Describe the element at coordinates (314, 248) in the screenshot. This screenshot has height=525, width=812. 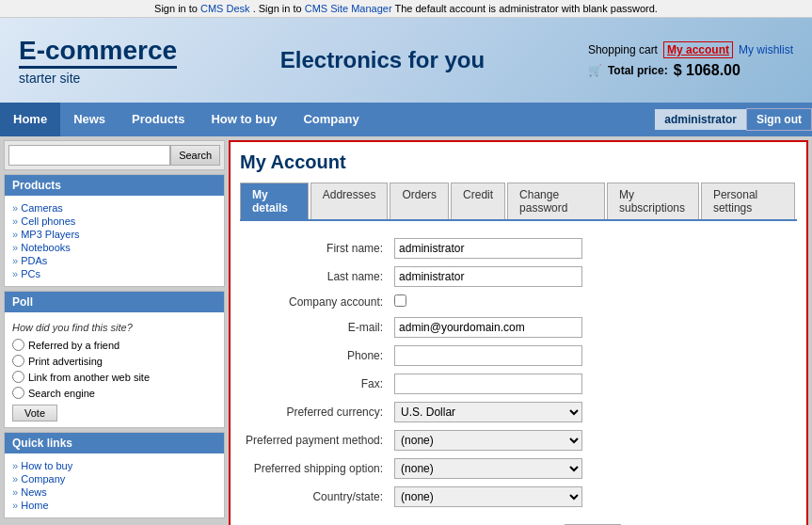
I see `firstname-label: First name:` at that location.